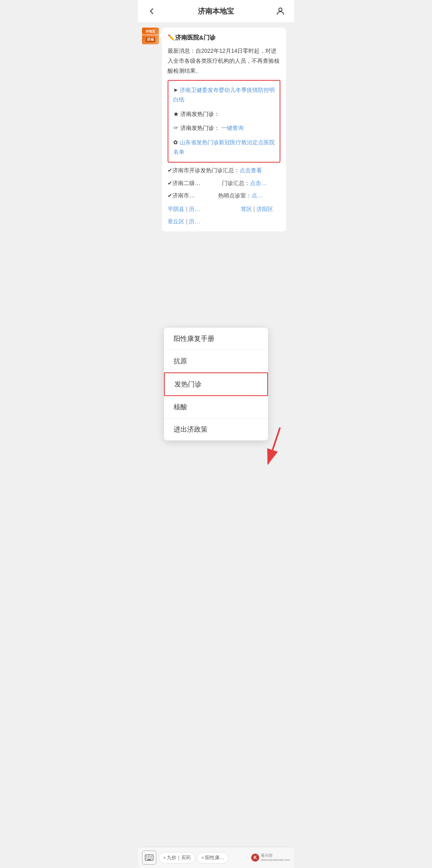 This screenshot has height=868, width=432. Describe the element at coordinates (176, 209) in the screenshot. I see `district-link-pinyin: 平阴县` at that location.